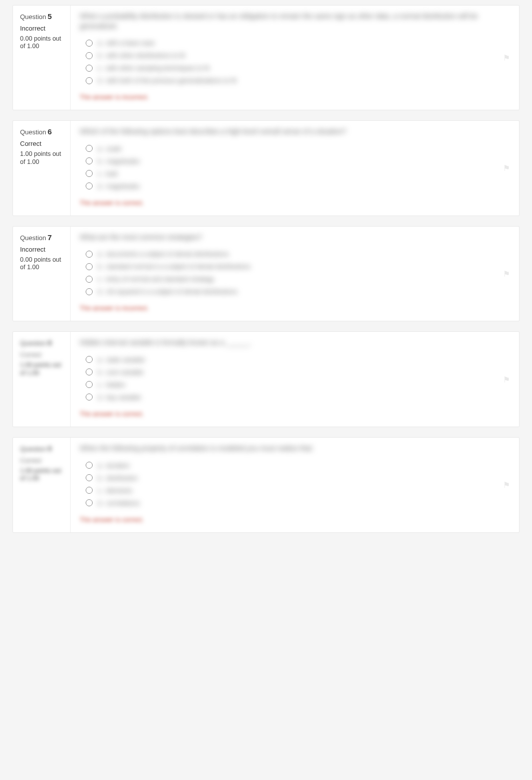 This screenshot has height=780, width=532. I want to click on answer-choice: c.bulk, so click(298, 173).